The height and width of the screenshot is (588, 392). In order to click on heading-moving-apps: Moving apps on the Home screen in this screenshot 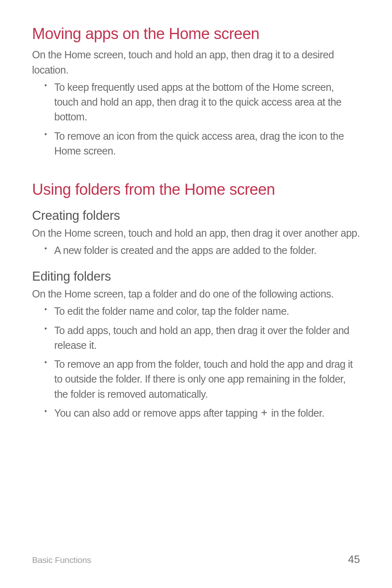, I will do `click(196, 34)`.